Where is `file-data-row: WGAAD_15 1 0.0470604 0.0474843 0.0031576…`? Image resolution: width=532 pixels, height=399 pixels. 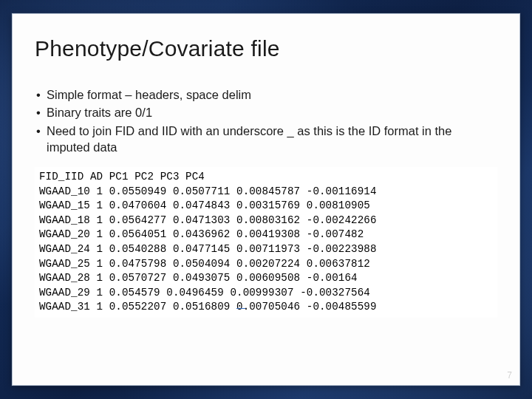 file-data-row: WGAAD_15 1 0.0470604 0.0474843 0.0031576… is located at coordinates (205, 205).